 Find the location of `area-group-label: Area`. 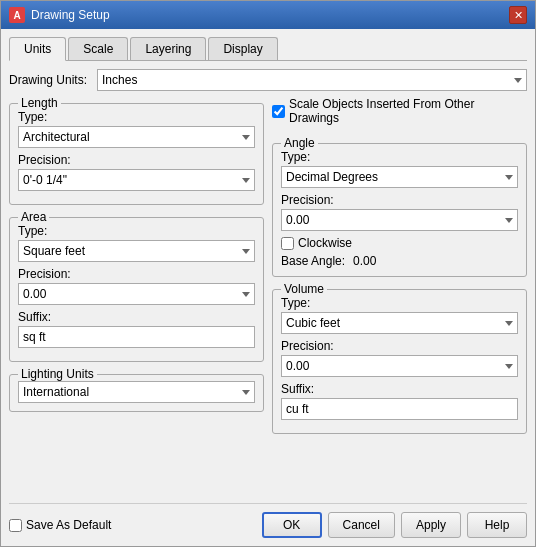

area-group-label: Area is located at coordinates (34, 217).